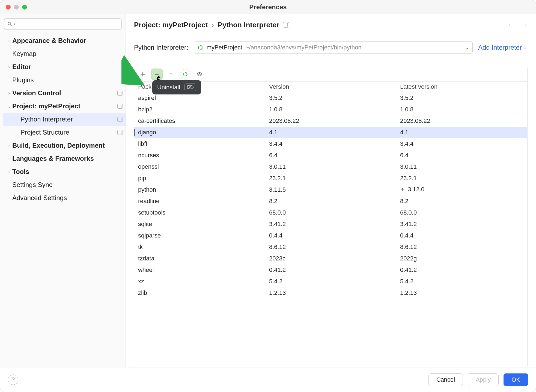 The height and width of the screenshot is (392, 536). What do you see at coordinates (331, 178) in the screenshot?
I see `table-row: pip23.2.123.2.1` at bounding box center [331, 178].